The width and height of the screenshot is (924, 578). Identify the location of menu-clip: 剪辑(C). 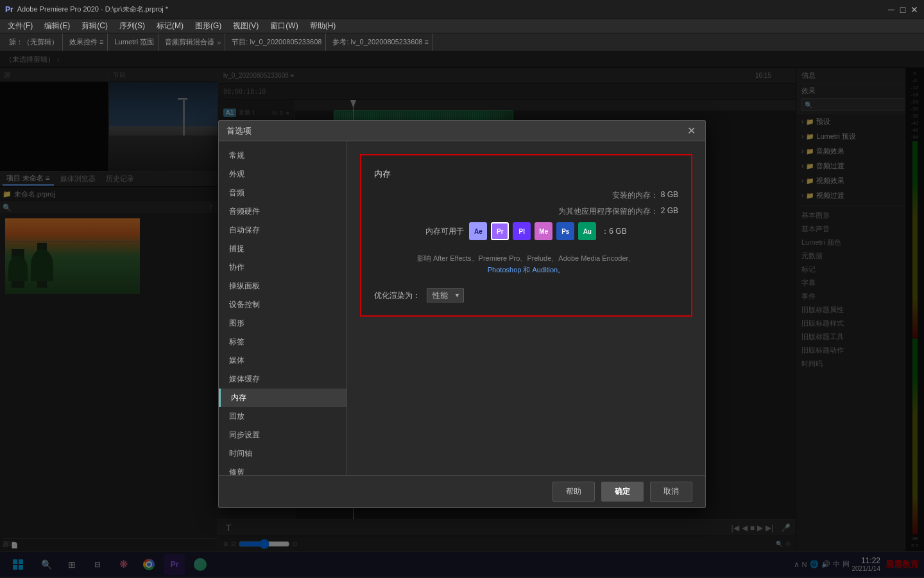
(95, 26).